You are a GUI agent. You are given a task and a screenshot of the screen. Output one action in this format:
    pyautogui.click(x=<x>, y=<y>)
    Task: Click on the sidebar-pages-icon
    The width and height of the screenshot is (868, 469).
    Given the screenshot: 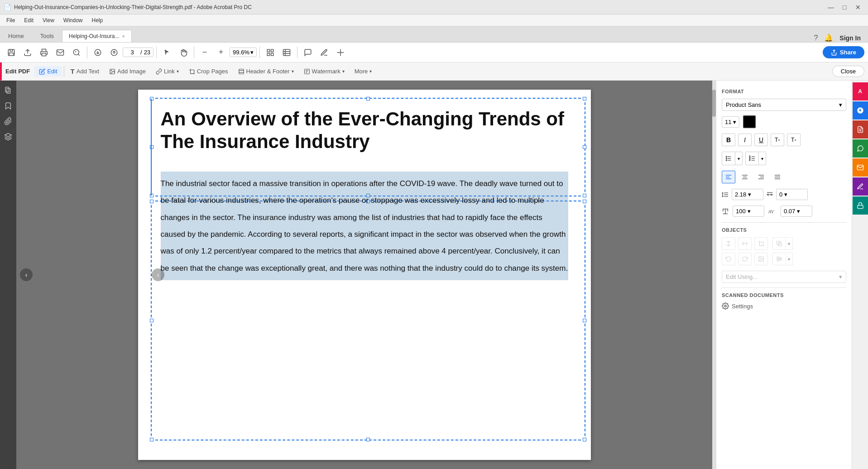 What is the action you would take?
    pyautogui.click(x=8, y=91)
    